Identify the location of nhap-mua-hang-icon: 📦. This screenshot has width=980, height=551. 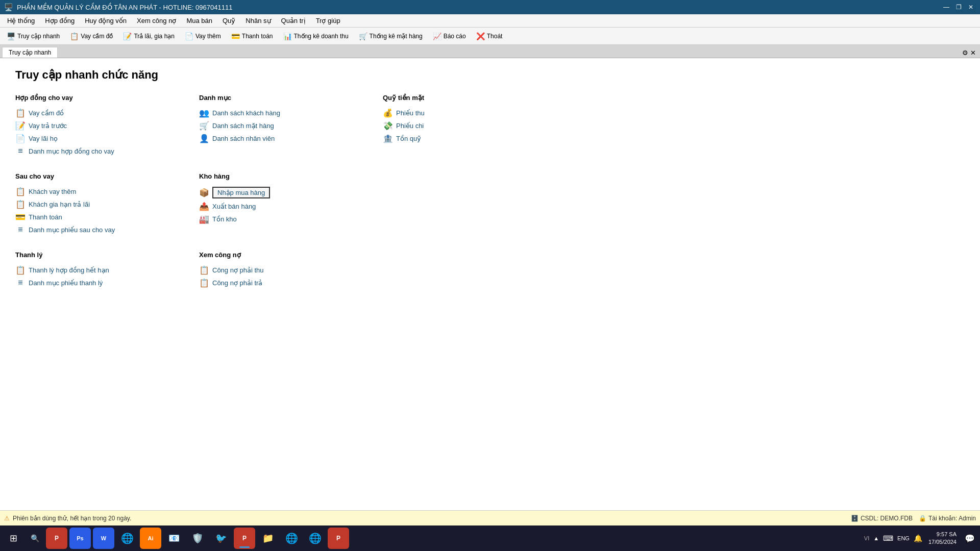
(204, 193).